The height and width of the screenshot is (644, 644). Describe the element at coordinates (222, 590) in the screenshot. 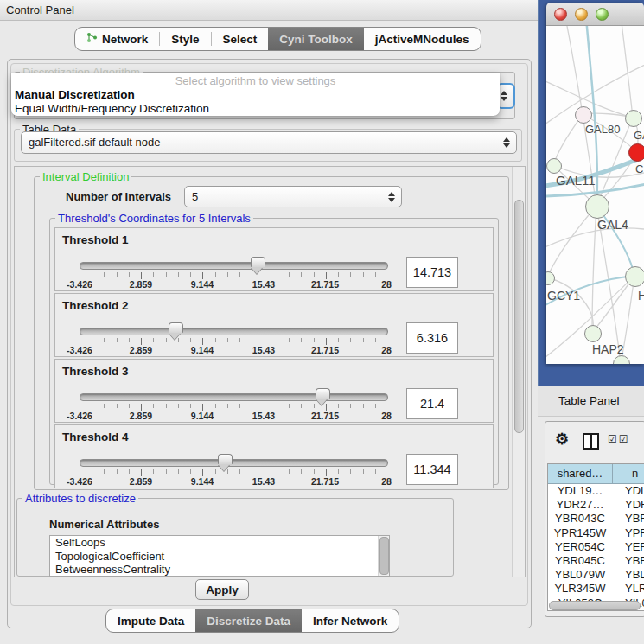

I see `apply-button: Apply` at that location.